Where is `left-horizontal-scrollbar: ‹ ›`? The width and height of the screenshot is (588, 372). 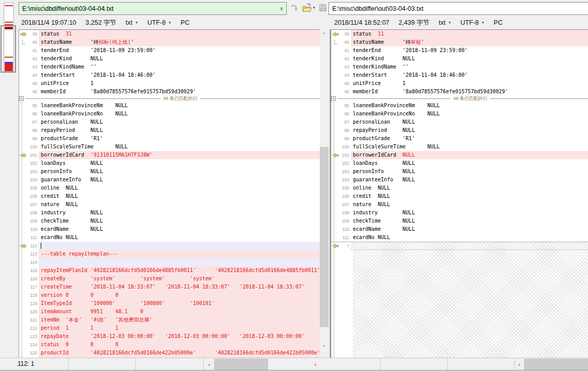 left-horizontal-scrollbar: ‹ › is located at coordinates (262, 364).